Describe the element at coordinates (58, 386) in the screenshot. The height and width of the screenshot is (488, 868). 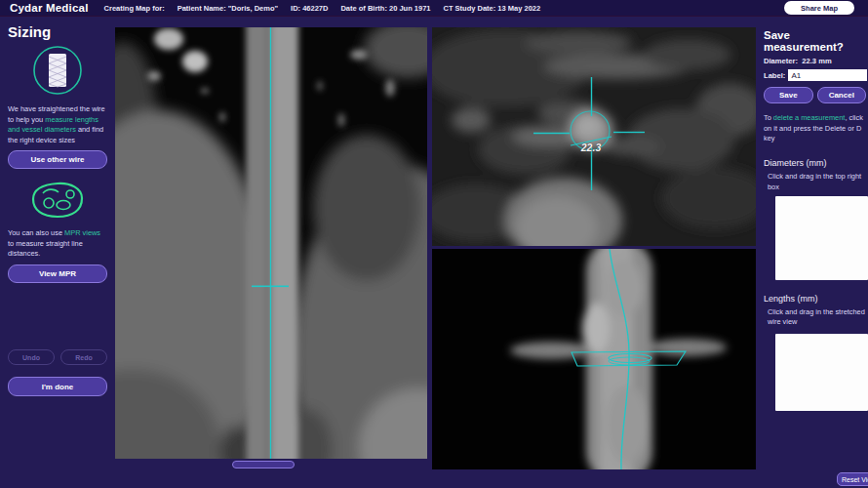
I see `im-done-button: I'm done` at that location.